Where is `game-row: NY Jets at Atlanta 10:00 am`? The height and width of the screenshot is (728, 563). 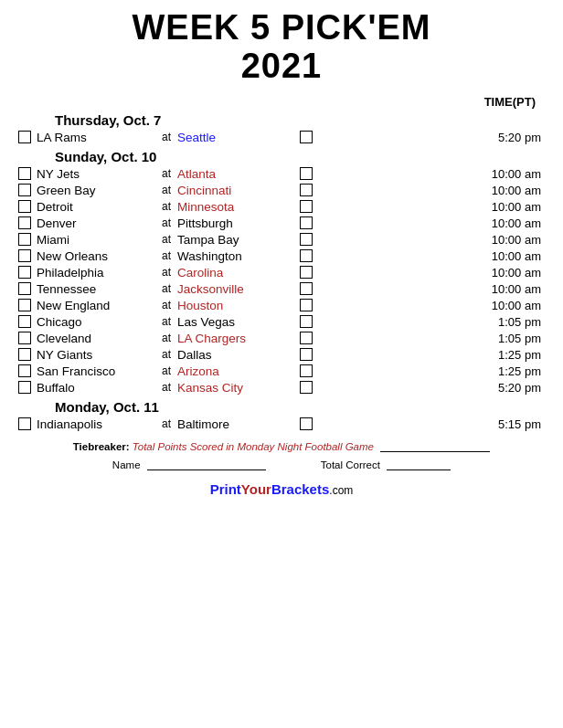 game-row: NY Jets at Atlanta 10:00 am is located at coordinates (282, 174).